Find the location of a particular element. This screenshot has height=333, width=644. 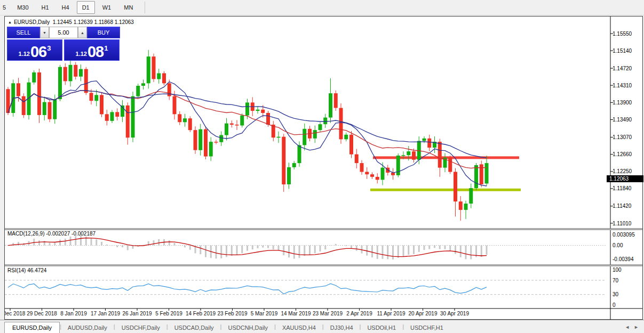

svg-text: 1.11420 is located at coordinates (622, 206).